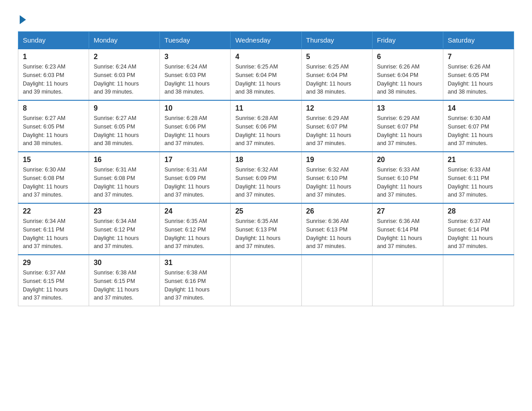 The width and height of the screenshot is (532, 411). Describe the element at coordinates (266, 74) in the screenshot. I see `calendar-week-1: 1 Sunrise: 6:23 AM Sunset: 6:03 PM Dayli…` at that location.